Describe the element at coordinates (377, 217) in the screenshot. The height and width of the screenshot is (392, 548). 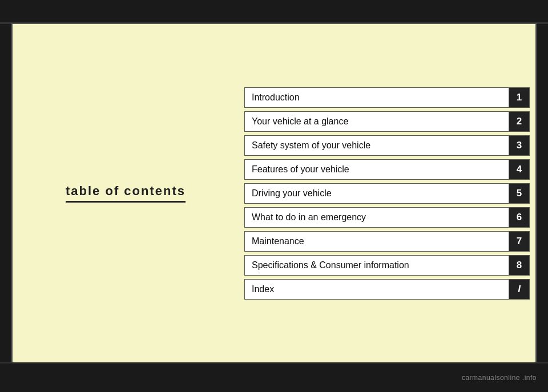
I see `toc-item-emergency: What to do in an emergency` at that location.